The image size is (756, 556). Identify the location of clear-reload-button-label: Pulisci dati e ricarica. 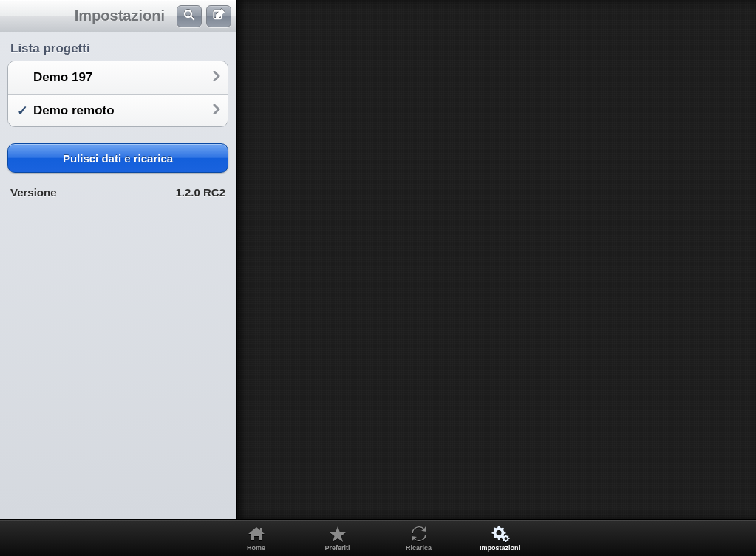
(118, 158).